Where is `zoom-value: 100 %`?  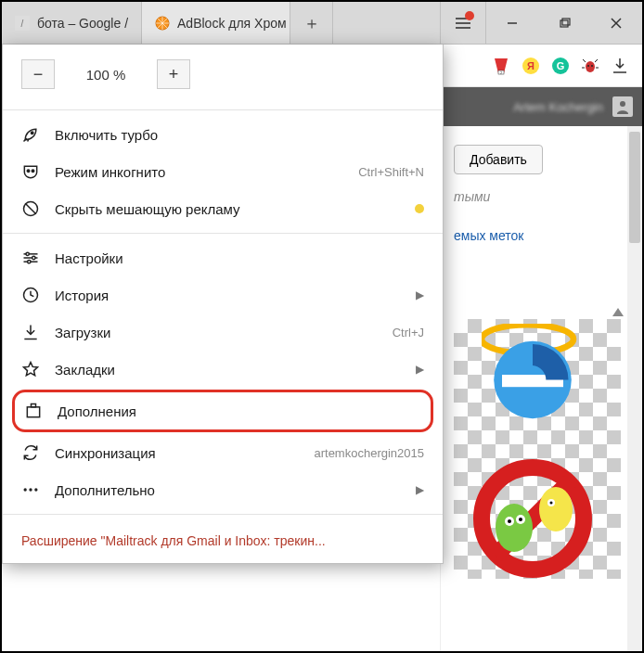
zoom-value: 100 % is located at coordinates (106, 74).